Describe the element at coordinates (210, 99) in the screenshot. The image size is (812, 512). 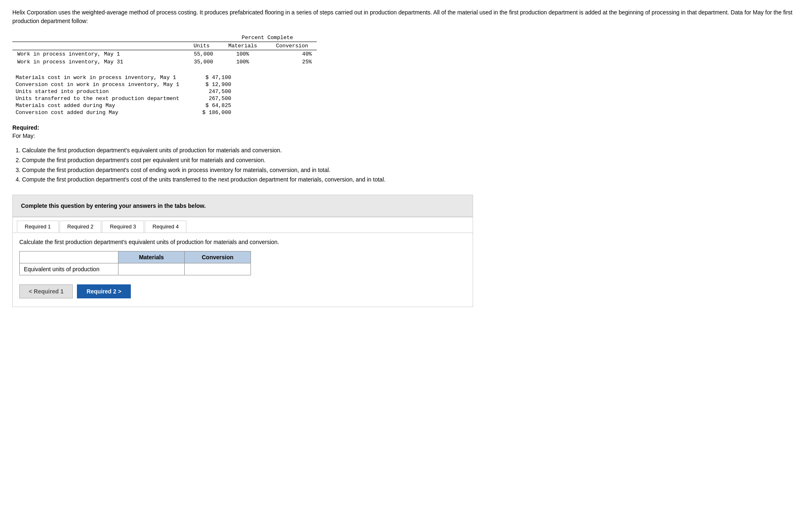
I see `info-value-3: 267,500` at that location.